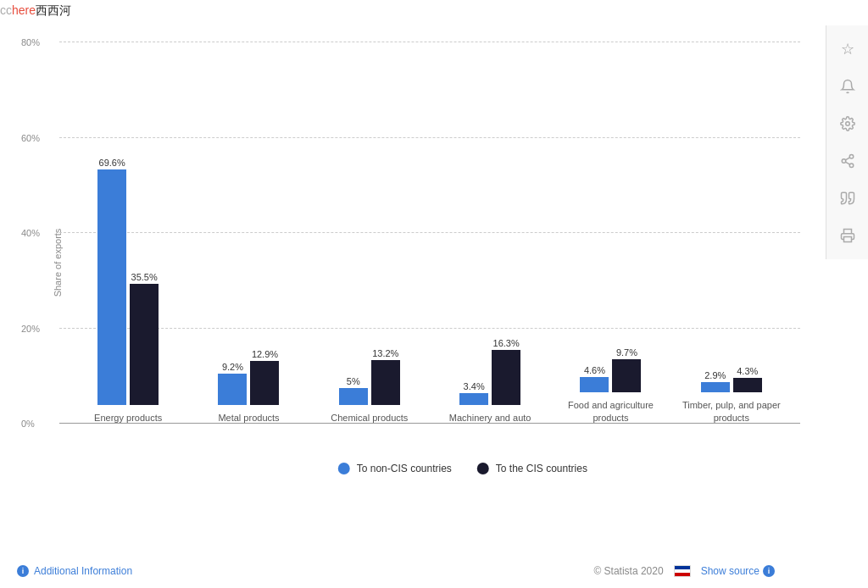 The image size is (868, 588). Describe the element at coordinates (532, 469) in the screenshot. I see `legend-item-dark: To the CIS countries` at that location.